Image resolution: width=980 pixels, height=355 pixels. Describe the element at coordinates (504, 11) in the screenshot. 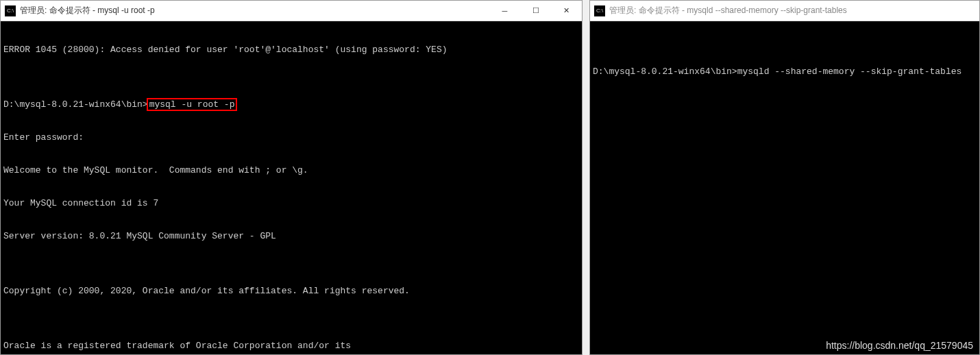

I see `minimize-button: ─` at that location.